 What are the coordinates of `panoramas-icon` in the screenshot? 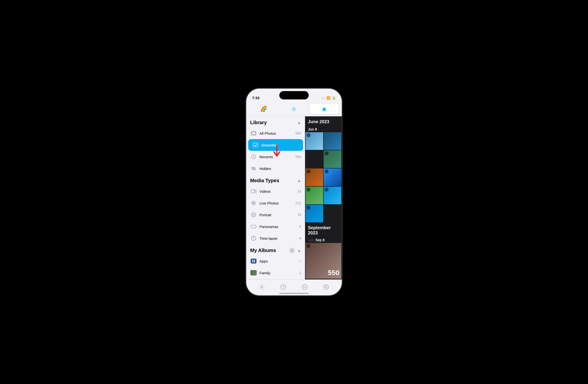 It's located at (253, 226).